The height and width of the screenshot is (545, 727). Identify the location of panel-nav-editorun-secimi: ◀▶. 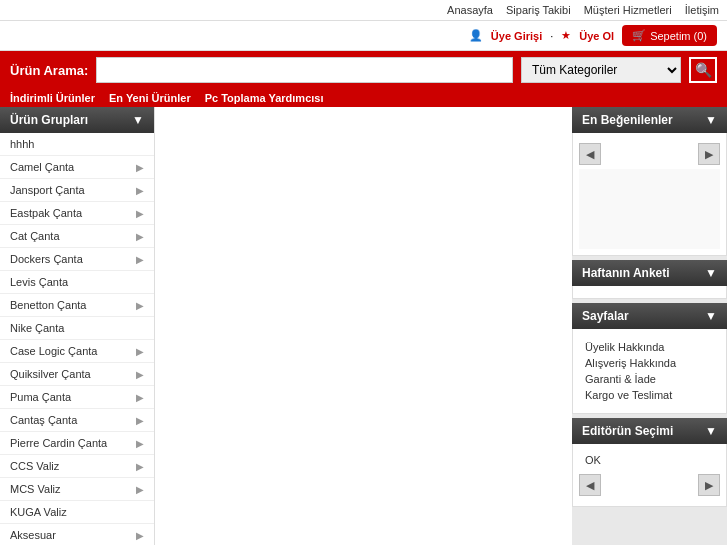
(650, 485).